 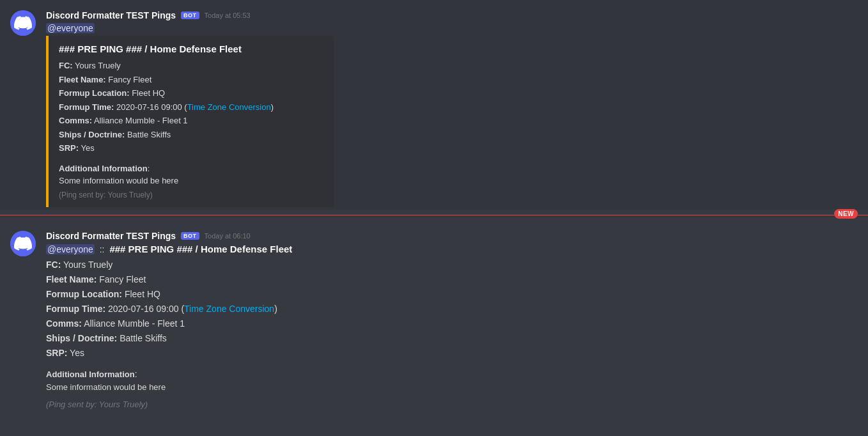 What do you see at coordinates (452, 265) in the screenshot?
I see `embed-field-fc-2: FC: Yours Truely` at bounding box center [452, 265].